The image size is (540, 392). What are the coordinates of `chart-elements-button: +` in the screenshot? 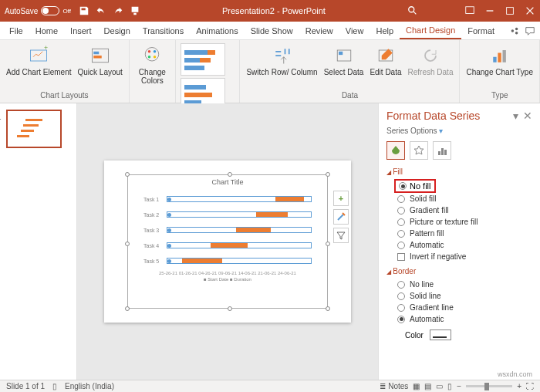 It's located at (341, 198).